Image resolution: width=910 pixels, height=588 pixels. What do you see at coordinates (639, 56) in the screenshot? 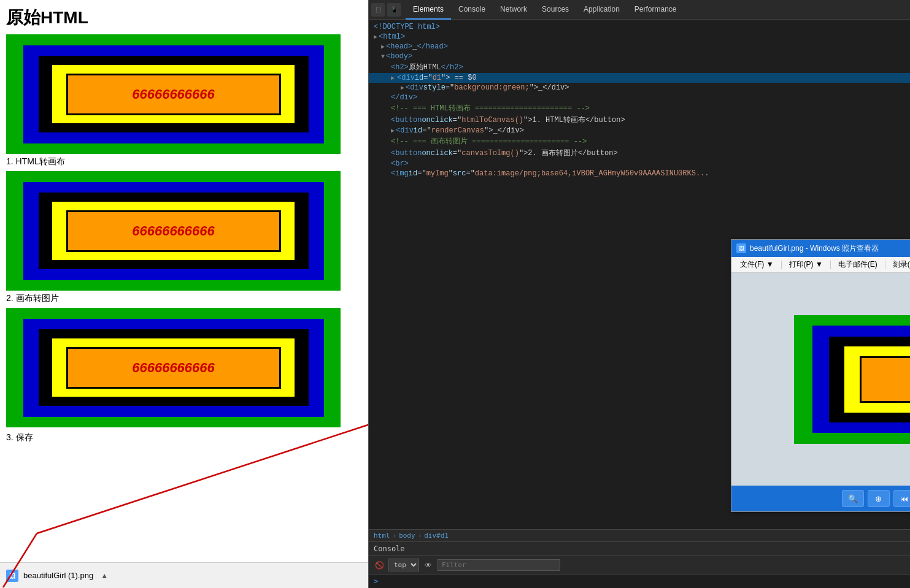
I see `html-line-body-open: ▼ <body>` at bounding box center [639, 56].